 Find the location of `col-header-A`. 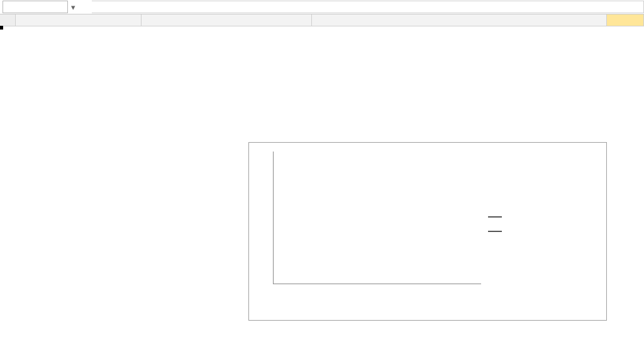

col-header-A is located at coordinates (79, 20).